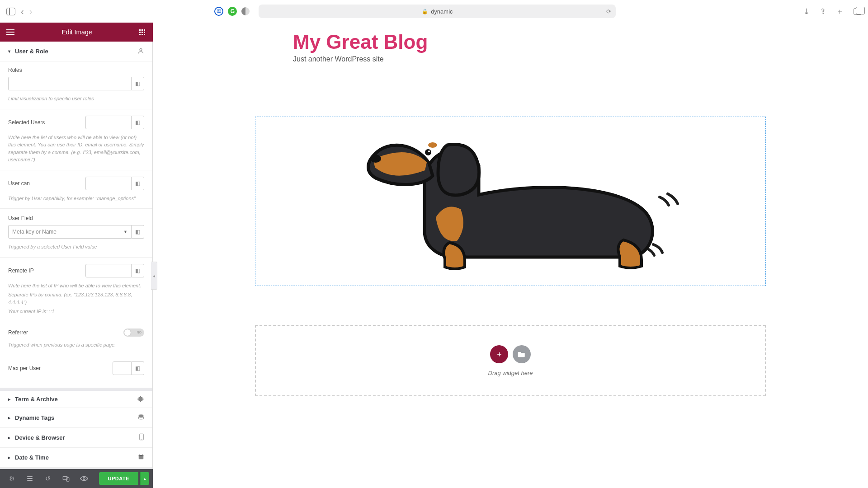  I want to click on widgets-grid-icon, so click(143, 33).